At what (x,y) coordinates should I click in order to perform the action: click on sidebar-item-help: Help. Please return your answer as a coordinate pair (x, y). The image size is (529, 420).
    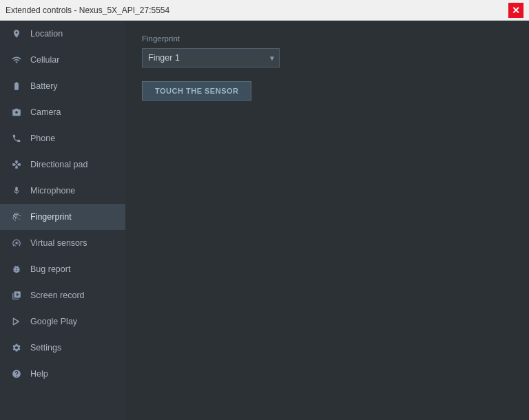
    Looking at the image, I should click on (63, 374).